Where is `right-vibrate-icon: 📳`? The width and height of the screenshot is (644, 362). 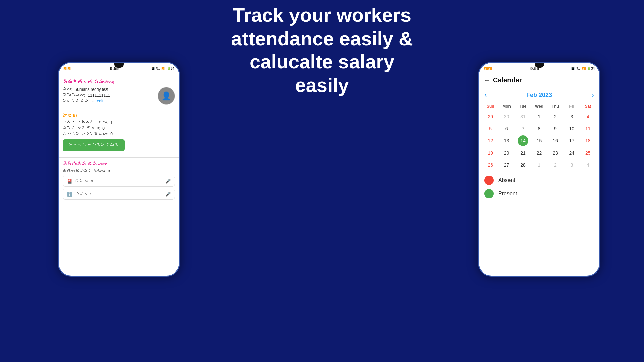
right-vibrate-icon: 📳 is located at coordinates (573, 68).